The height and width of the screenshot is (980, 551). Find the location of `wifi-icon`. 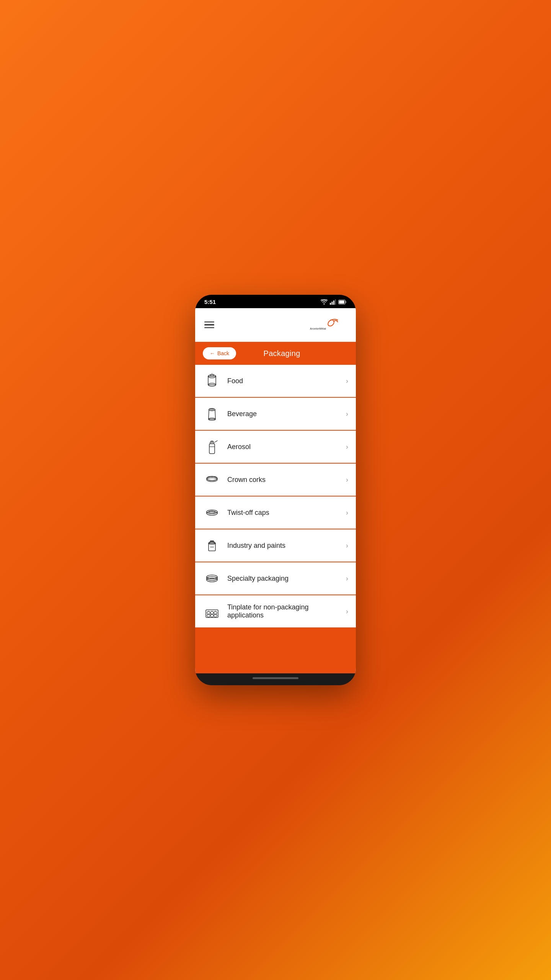

wifi-icon is located at coordinates (324, 302).